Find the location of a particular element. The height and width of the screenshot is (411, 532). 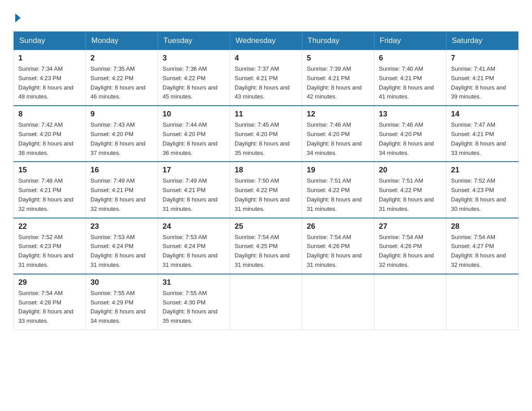

calendar-day-cell: 1Sunrise: 7:34 AMSunset: 4:23 PMDaylight… is located at coordinates (50, 78).